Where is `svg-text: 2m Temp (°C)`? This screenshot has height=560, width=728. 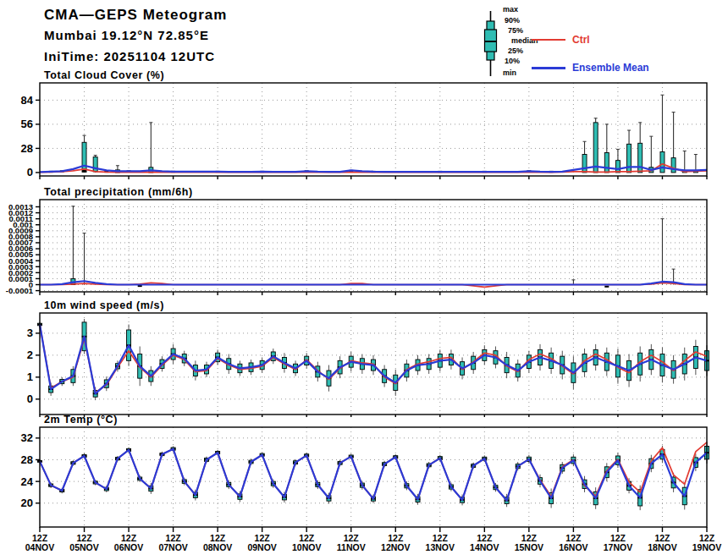 svg-text: 2m Temp (°C) is located at coordinates (81, 420).